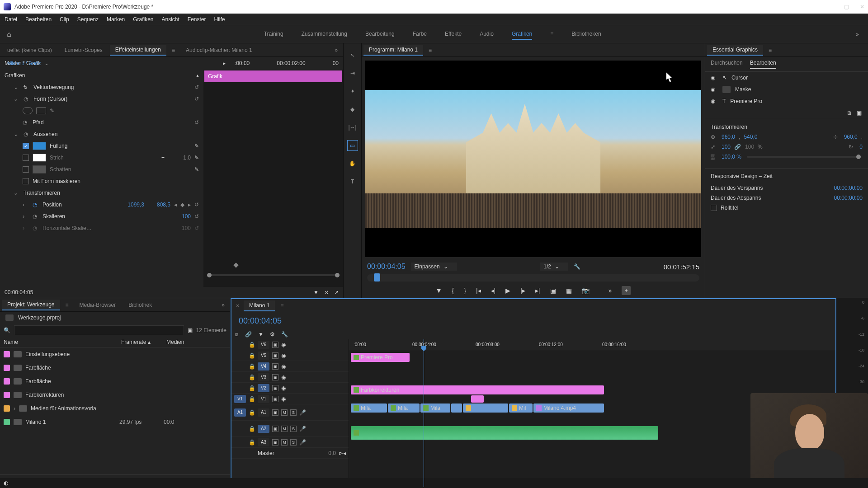 Image resolution: width=868 pixels, height=488 pixels. What do you see at coordinates (236, 265) in the screenshot?
I see `keyframe-icon` at bounding box center [236, 265].